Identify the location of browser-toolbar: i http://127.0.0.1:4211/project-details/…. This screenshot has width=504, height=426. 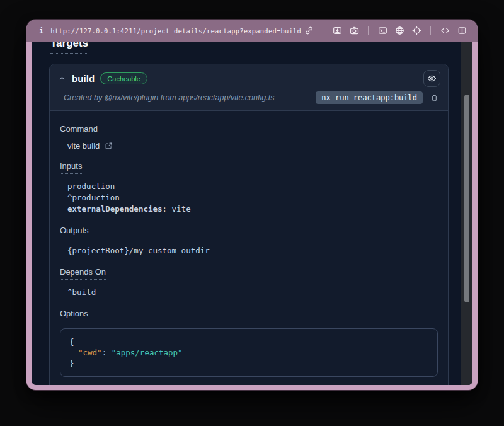
(252, 30).